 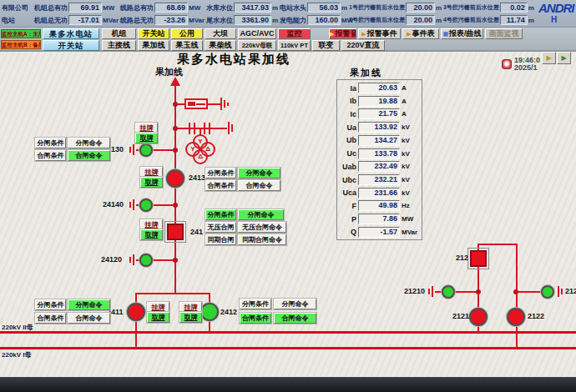 What do you see at coordinates (154, 45) in the screenshot?
I see `tab-guojia-line: 果加线` at bounding box center [154, 45].